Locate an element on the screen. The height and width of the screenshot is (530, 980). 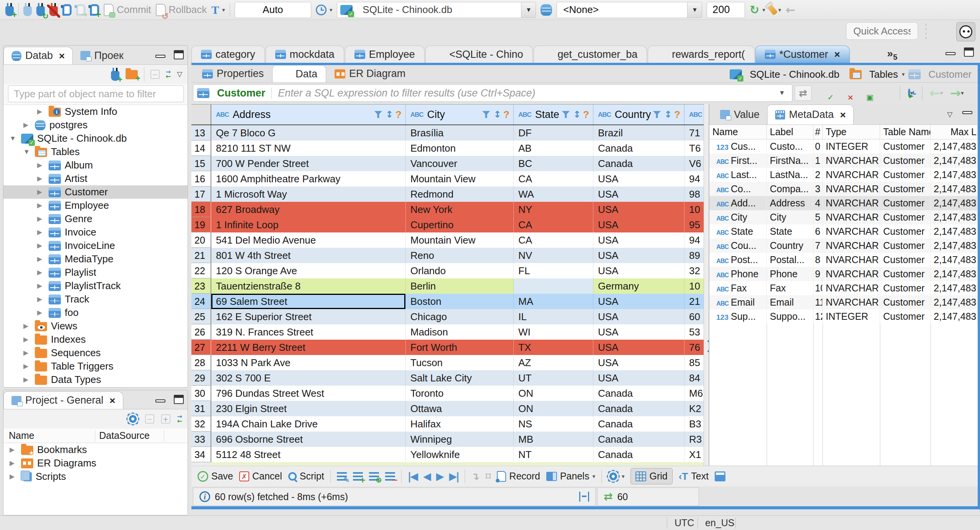
result-subtab: ER Diagram is located at coordinates (370, 74).